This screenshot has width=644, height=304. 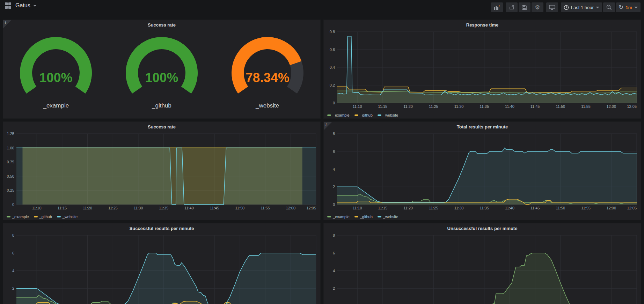 What do you see at coordinates (497, 7) in the screenshot?
I see `add-panel-icon` at bounding box center [497, 7].